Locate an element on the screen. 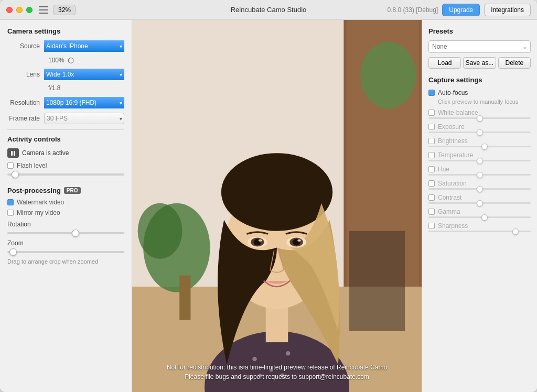 The width and height of the screenshot is (537, 392). white-balance-label: White-balance is located at coordinates (458, 113).